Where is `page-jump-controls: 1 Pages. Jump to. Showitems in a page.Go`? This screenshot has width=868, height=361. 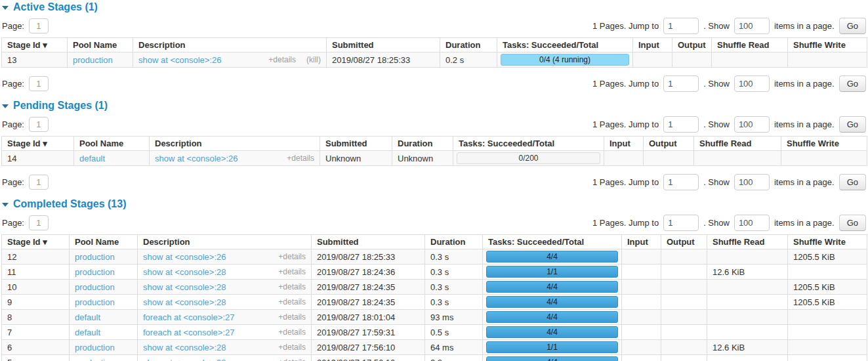 page-jump-controls: 1 Pages. Jump to. Showitems in a page.Go is located at coordinates (730, 182).